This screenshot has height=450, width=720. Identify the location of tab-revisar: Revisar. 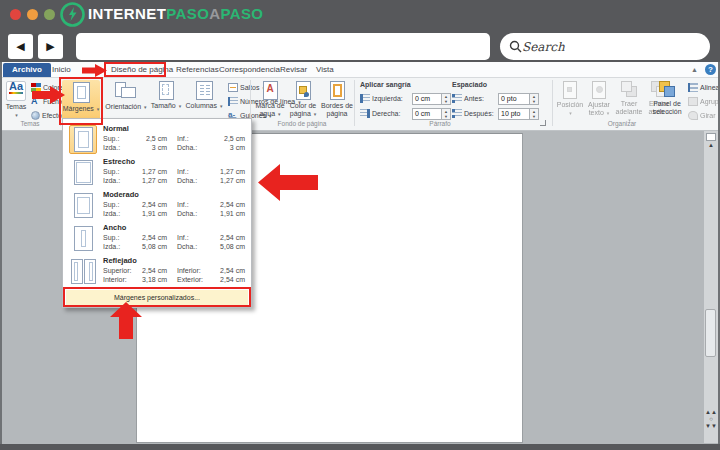
(294, 70).